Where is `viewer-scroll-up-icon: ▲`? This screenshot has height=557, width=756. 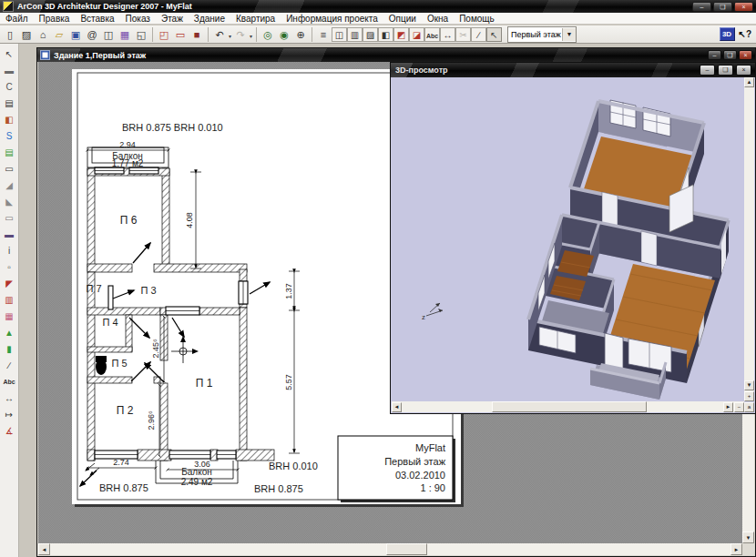
viewer-scroll-up-icon: ▲ is located at coordinates (749, 82).